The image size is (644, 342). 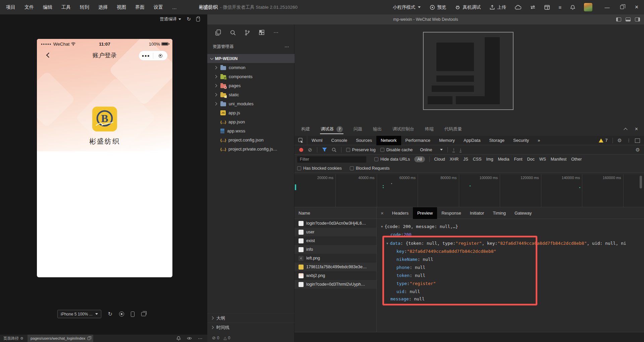 What do you see at coordinates (319, 168) in the screenshot?
I see `has-blocked-cookies-checkbox: Has blocked cookies` at bounding box center [319, 168].